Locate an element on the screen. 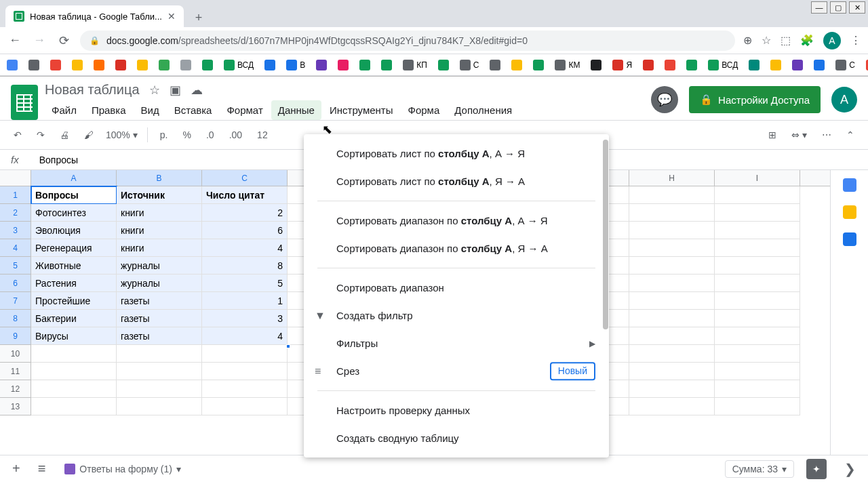 This screenshot has height=488, width=868. menu-insert: Вставка is located at coordinates (193, 110).